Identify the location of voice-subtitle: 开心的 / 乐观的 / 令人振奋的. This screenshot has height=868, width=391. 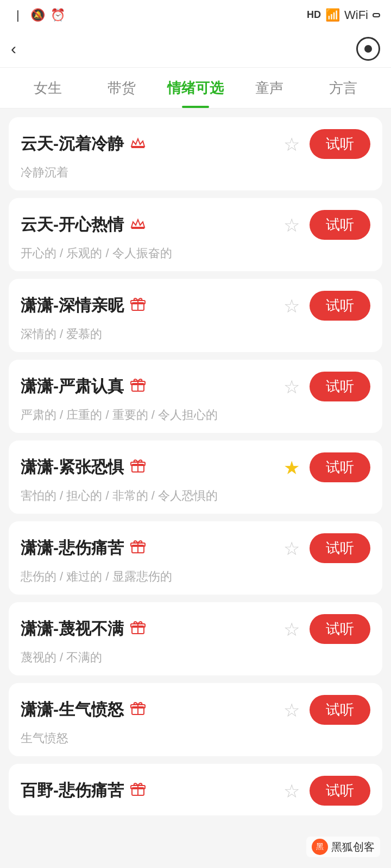
(195, 253).